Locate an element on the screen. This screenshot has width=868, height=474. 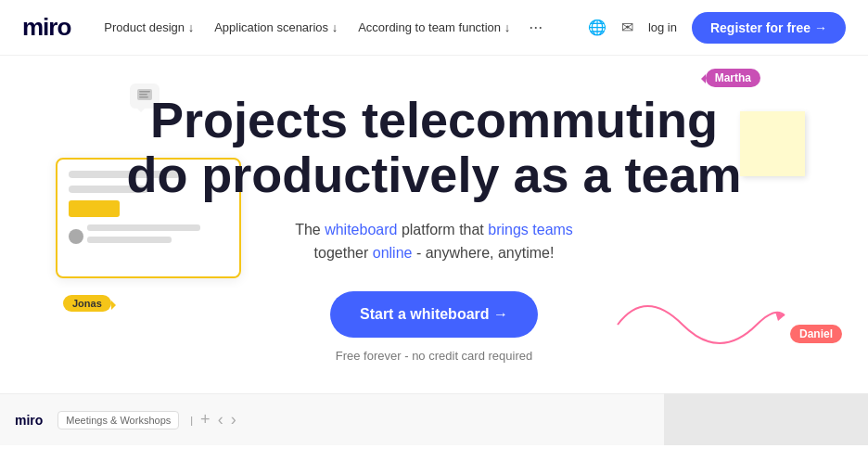
mail-icon: ✉ is located at coordinates (627, 28).